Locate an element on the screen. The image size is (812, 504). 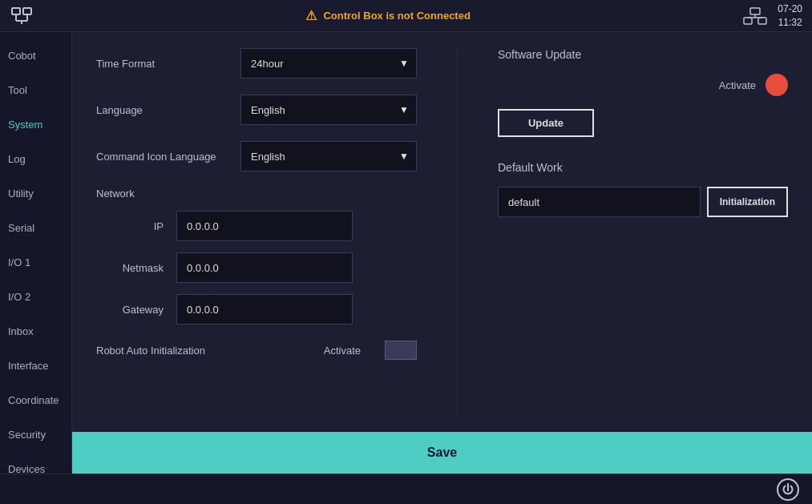
command-icon-language-select-wrapper: English Korean ▼ is located at coordinates (329, 156).